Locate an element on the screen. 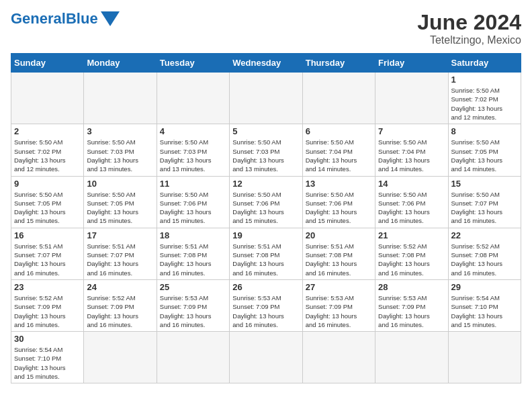 The height and width of the screenshot is (411, 532). header-saturday: Saturday is located at coordinates (484, 63).